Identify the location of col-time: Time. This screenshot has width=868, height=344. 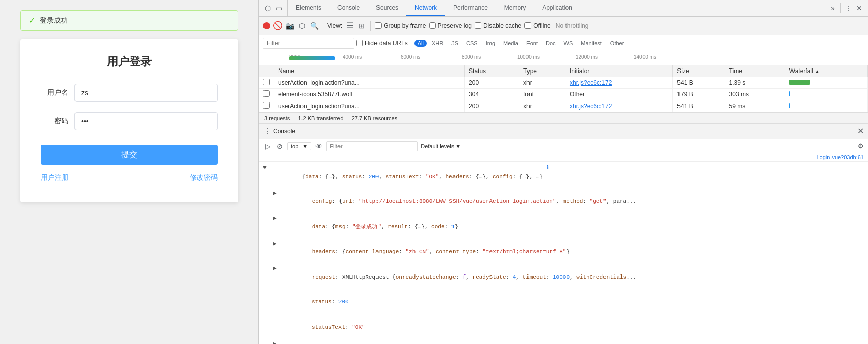
(755, 71).